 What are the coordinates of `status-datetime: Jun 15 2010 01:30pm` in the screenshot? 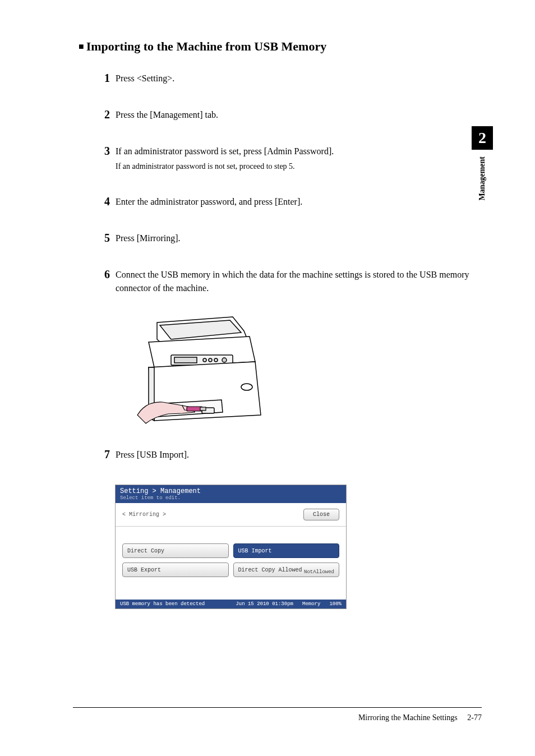 It's located at (265, 604).